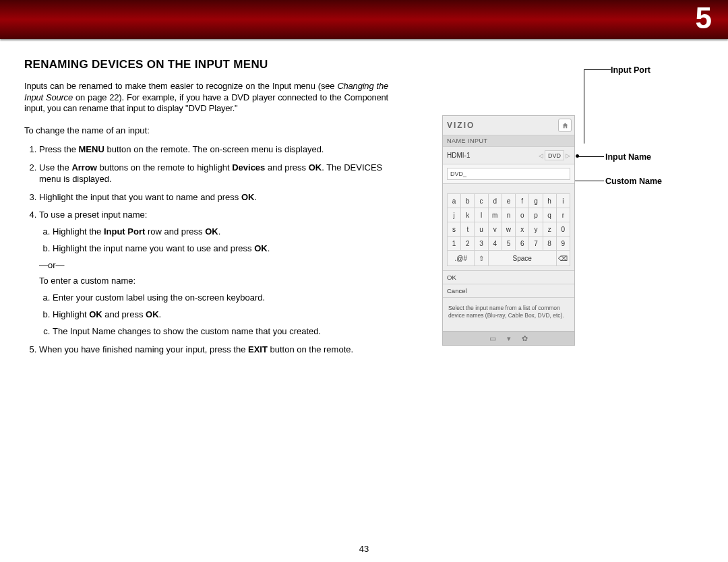 Image resolution: width=728 pixels, height=562 pixels. I want to click on page-number: 43, so click(364, 549).